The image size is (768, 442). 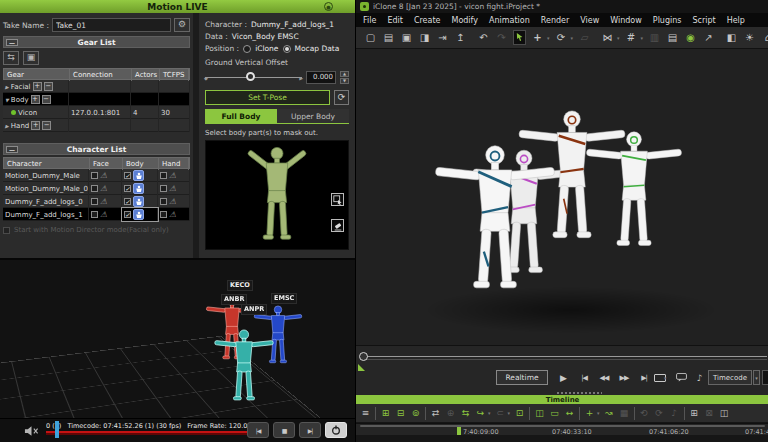 I want to click on speed-clip-icon: ↪, so click(x=480, y=414).